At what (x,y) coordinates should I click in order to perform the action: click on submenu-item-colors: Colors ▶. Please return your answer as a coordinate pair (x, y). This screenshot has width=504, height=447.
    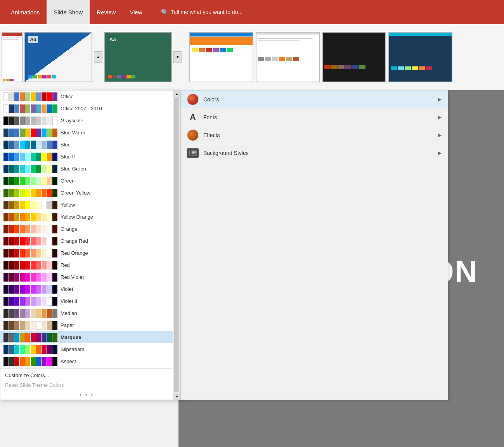
    Looking at the image, I should click on (314, 99).